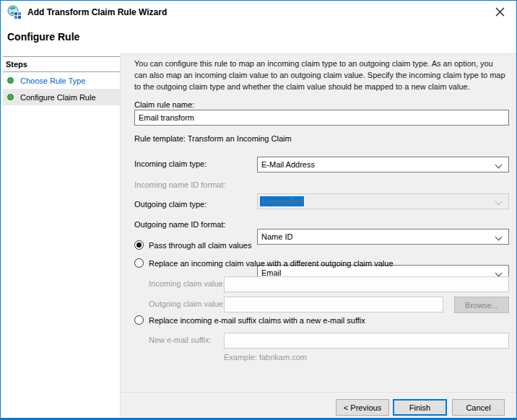  Describe the element at coordinates (478, 407) in the screenshot. I see `cancel-button: Cancel` at that location.